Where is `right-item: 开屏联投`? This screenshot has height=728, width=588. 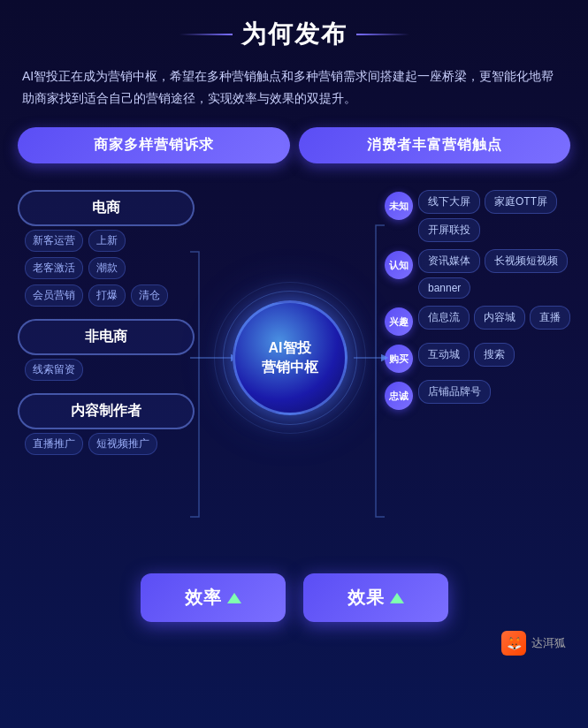
right-item: 开屏联投 is located at coordinates (449, 230).